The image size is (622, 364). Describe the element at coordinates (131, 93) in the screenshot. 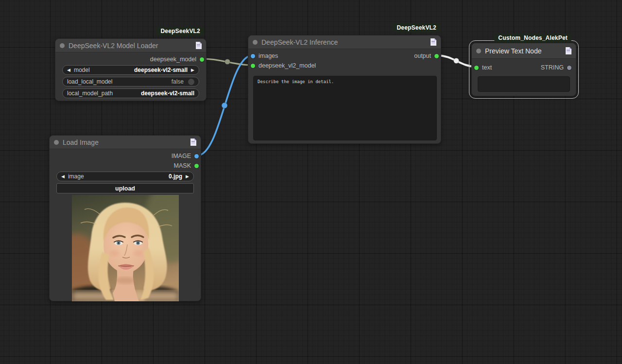

I see `text-widget-local-model-path: local_model_path deepseek-vl2-small` at that location.